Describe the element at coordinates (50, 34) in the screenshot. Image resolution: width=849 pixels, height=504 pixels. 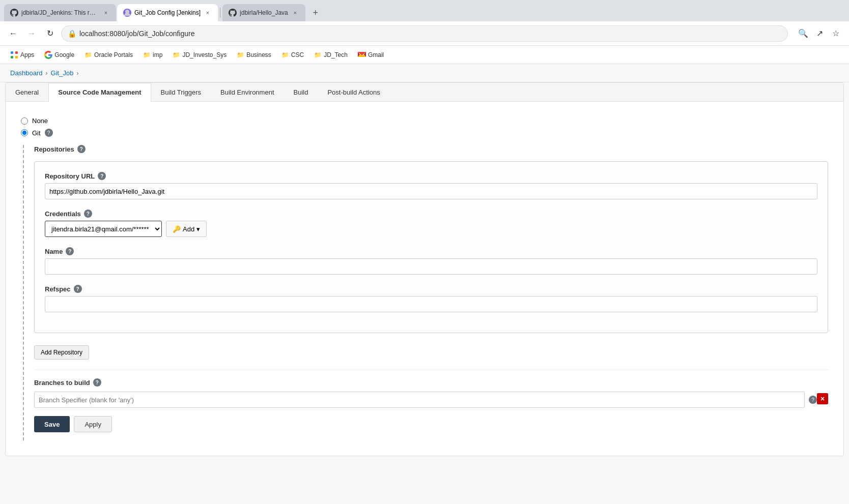
I see `reload-button: ↻` at that location.